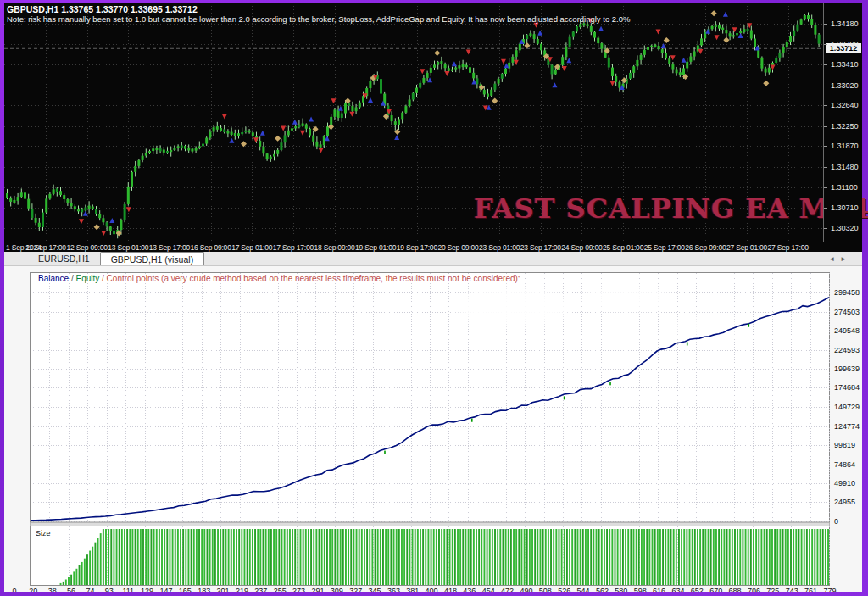 The image size is (868, 596). I want to click on tester-x-tick-label: 544, so click(583, 589).